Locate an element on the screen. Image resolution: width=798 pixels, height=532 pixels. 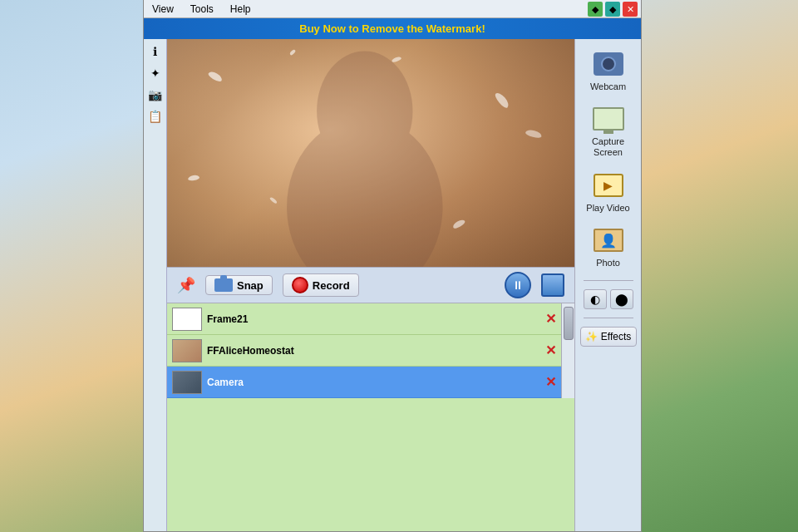
pin-icon: 📌 is located at coordinates (186, 285).